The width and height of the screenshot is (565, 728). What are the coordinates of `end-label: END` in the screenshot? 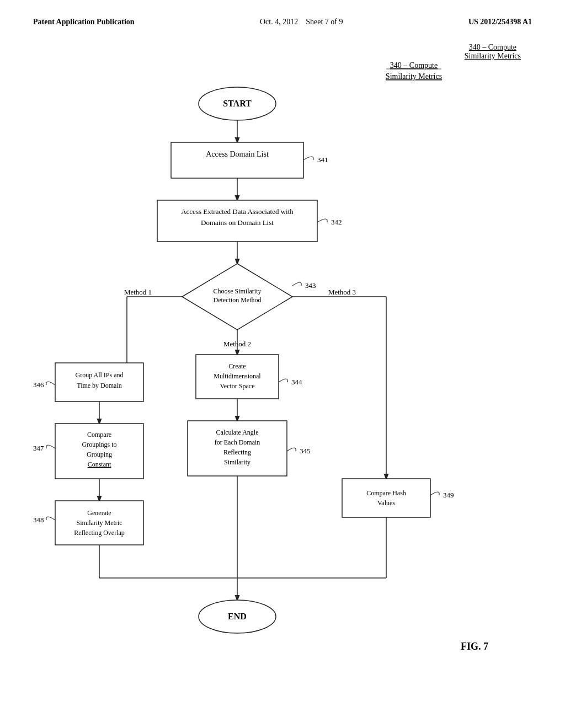 It's located at (237, 617).